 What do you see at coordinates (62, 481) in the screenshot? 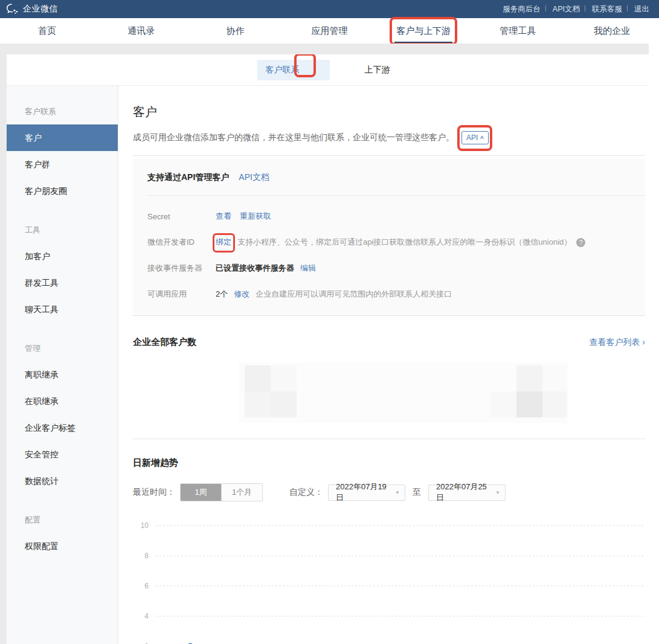
I see `sidebar-item-data-statistics: 数据统计` at bounding box center [62, 481].